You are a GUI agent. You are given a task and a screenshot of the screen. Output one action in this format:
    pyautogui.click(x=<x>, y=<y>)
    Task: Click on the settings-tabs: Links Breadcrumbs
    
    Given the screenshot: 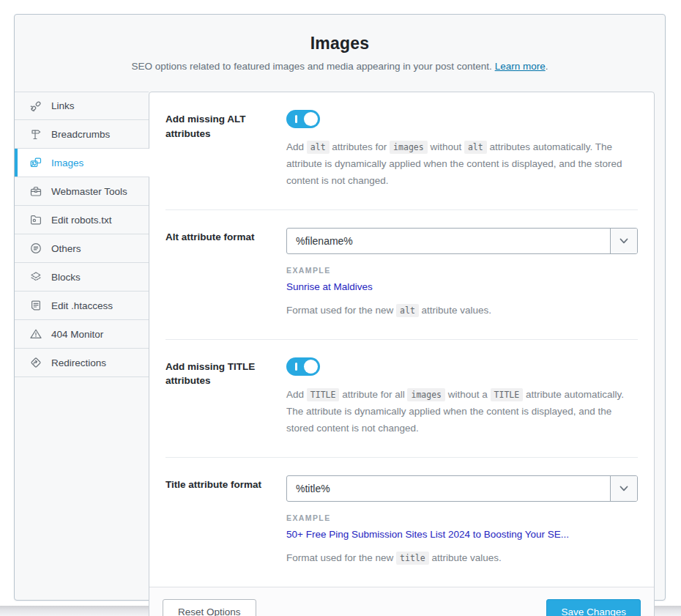 What is the action you would take?
    pyautogui.click(x=82, y=234)
    